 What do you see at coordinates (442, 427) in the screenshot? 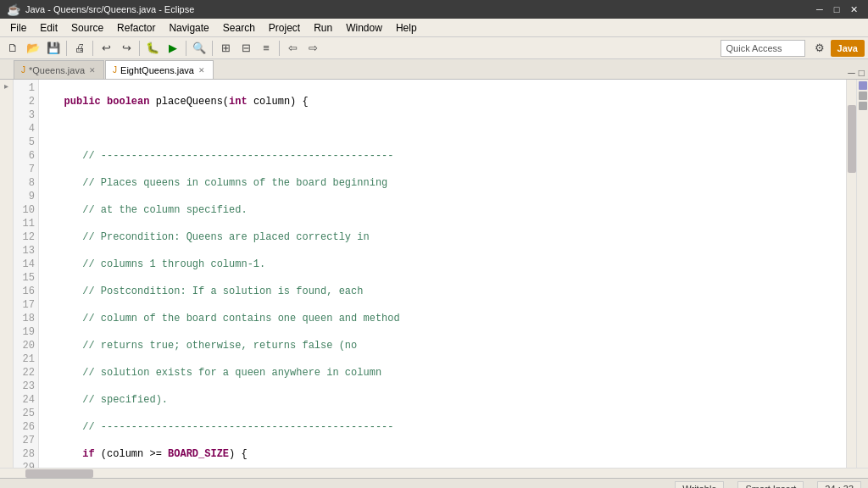
I see `code-line-13: // -------------------------------------…` at bounding box center [442, 427].